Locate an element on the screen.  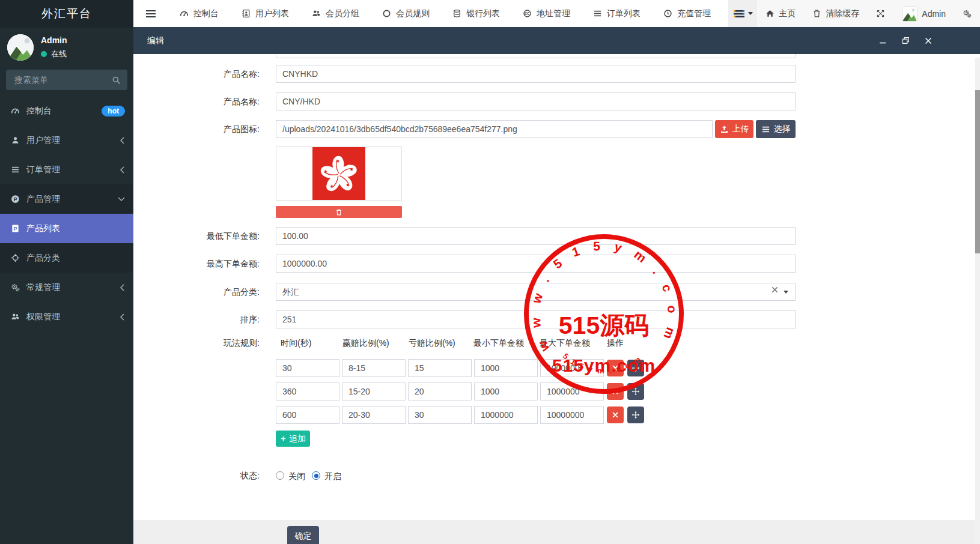
sort-input is located at coordinates (536, 319).